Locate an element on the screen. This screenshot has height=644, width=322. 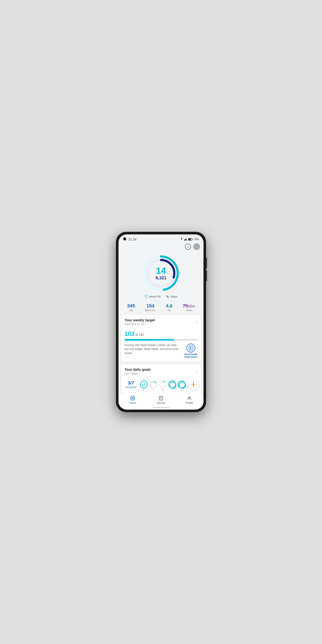
add-activity-fab is located at coordinates (194, 384).